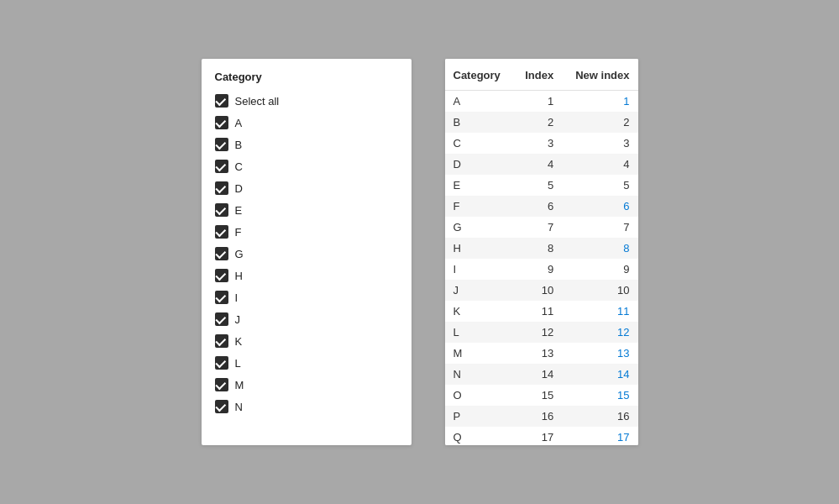  Describe the element at coordinates (537, 123) in the screenshot. I see `cell-index: 2` at that location.